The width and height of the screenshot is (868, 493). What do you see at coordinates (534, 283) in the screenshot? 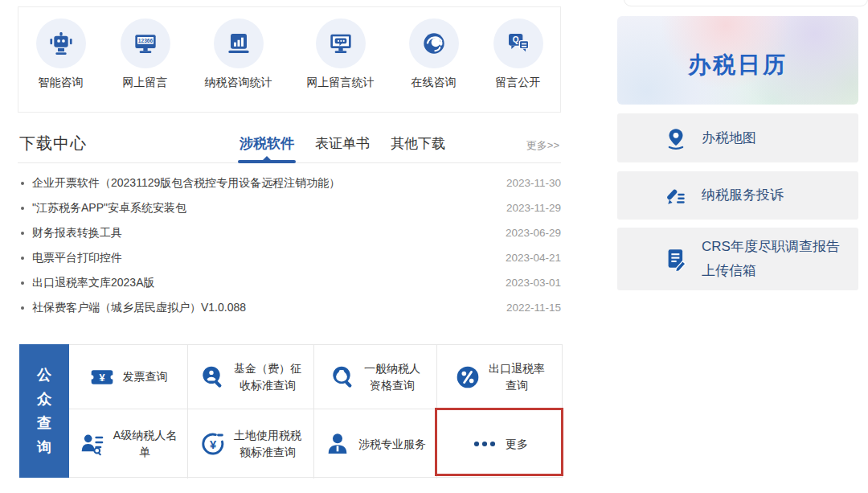
I see `download-item-date: 2023-03-01` at bounding box center [534, 283].